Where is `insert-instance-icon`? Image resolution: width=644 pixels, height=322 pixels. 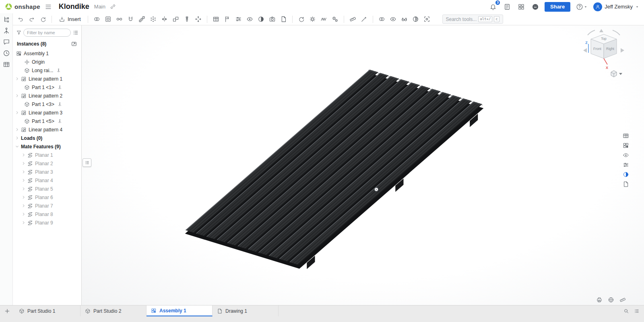 insert-instance-icon is located at coordinates (74, 44).